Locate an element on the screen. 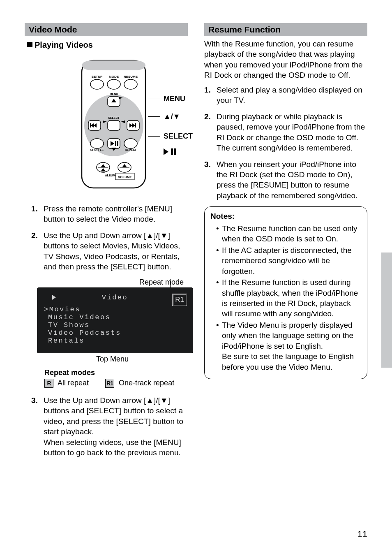 This screenshot has width=392, height=556. svg-text: SELECT is located at coordinates (114, 118).